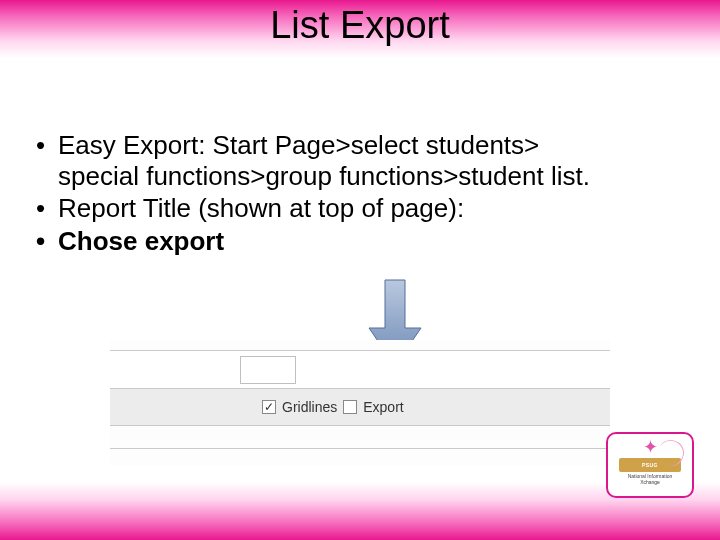  Describe the element at coordinates (650, 447) in the screenshot. I see `star-icon: ✦` at that location.